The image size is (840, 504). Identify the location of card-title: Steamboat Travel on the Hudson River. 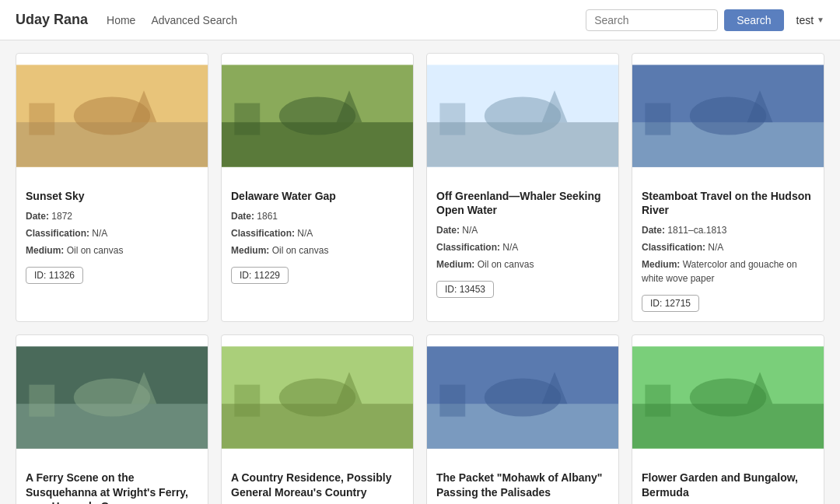
(728, 203).